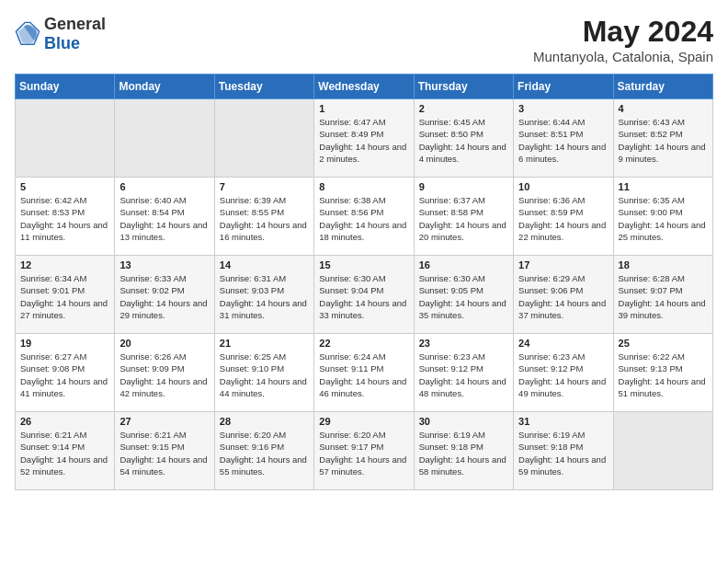 The width and height of the screenshot is (728, 563). Describe the element at coordinates (463, 421) in the screenshot. I see `day-number: 30` at that location.